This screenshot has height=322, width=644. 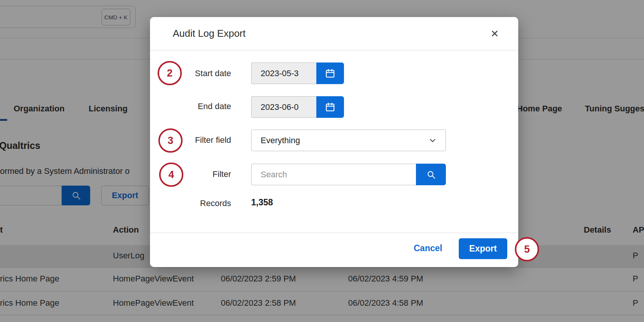 I want to click on annotation-step-4: 4, so click(x=171, y=175).